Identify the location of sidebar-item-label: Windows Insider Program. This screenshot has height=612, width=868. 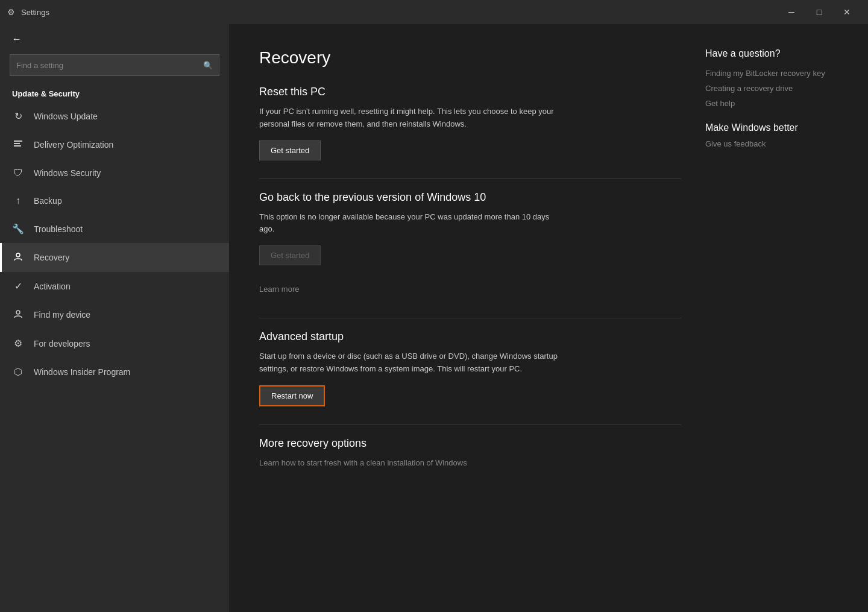
(82, 372).